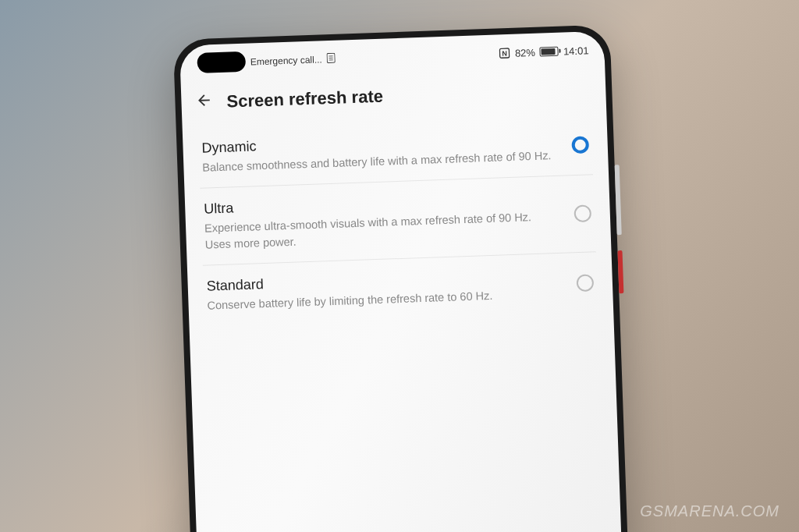 Image resolution: width=799 pixels, height=532 pixels. I want to click on status-left: Emergency call..., so click(293, 61).